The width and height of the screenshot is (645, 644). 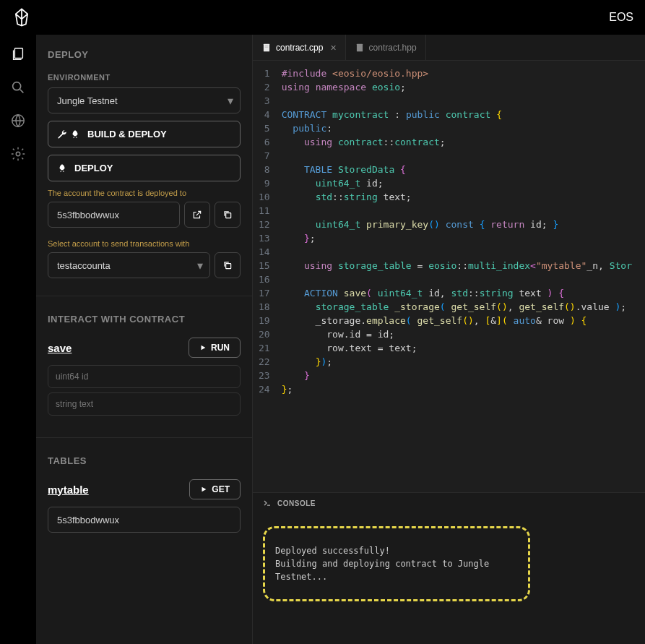 I want to click on files-icon, so click(x=18, y=54).